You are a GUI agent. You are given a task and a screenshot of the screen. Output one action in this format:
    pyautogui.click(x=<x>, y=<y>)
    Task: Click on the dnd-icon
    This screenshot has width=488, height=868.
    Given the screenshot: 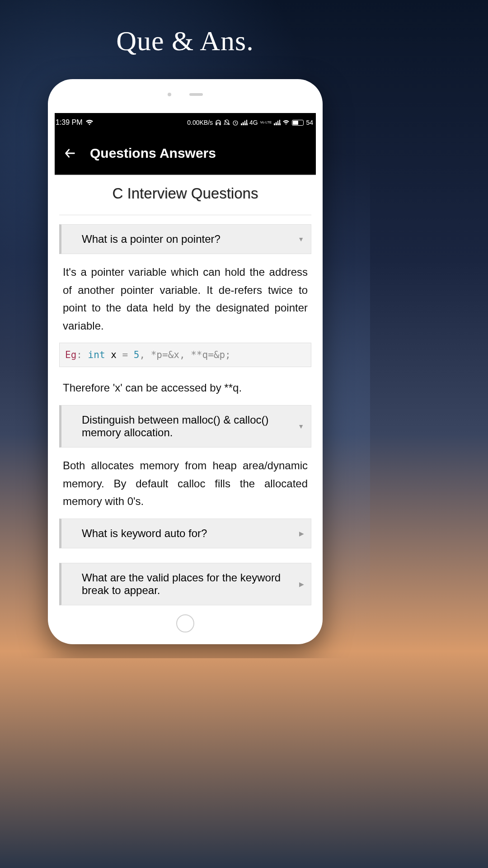 What is the action you would take?
    pyautogui.click(x=227, y=123)
    